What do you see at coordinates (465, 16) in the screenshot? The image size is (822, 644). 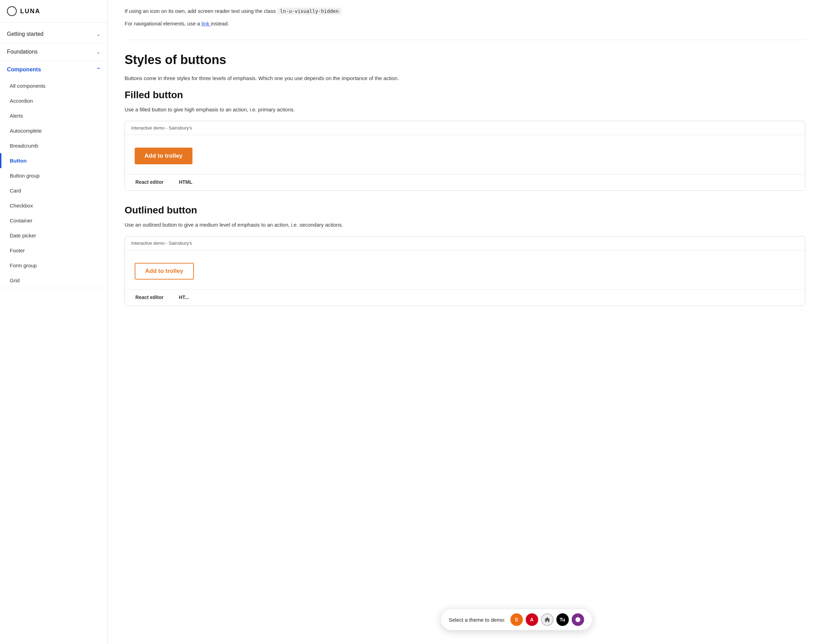 I see `intro-text: If using an icon on its own, add screen …` at bounding box center [465, 16].